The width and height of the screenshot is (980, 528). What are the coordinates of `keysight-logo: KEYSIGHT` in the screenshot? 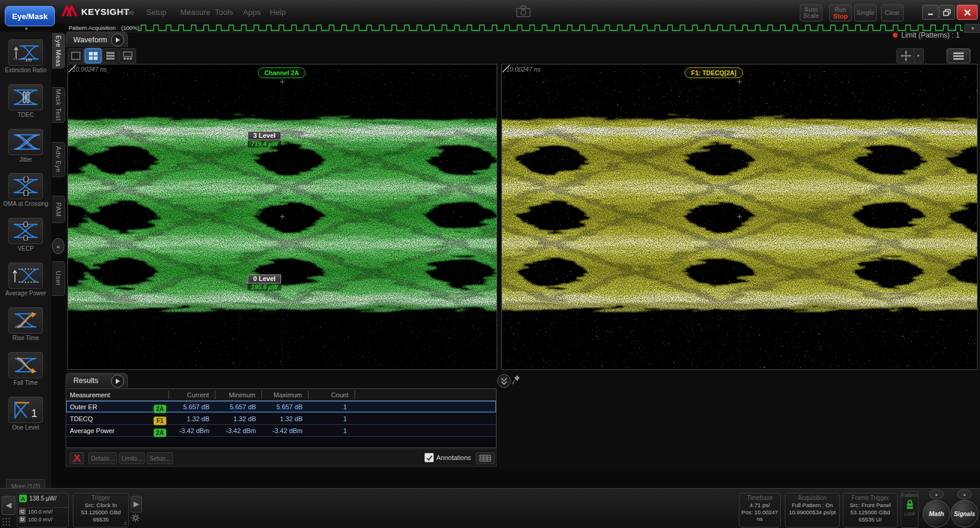 It's located at (95, 11).